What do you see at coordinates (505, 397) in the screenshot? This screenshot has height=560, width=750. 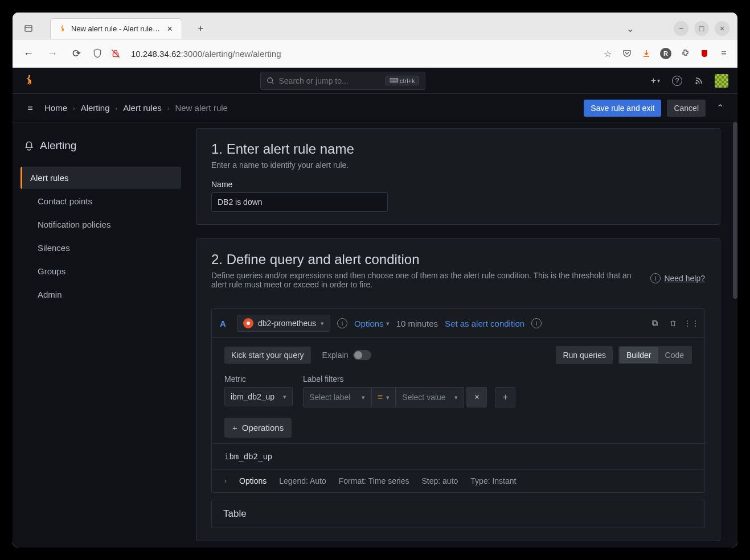 I see `add-filter-button: +` at bounding box center [505, 397].